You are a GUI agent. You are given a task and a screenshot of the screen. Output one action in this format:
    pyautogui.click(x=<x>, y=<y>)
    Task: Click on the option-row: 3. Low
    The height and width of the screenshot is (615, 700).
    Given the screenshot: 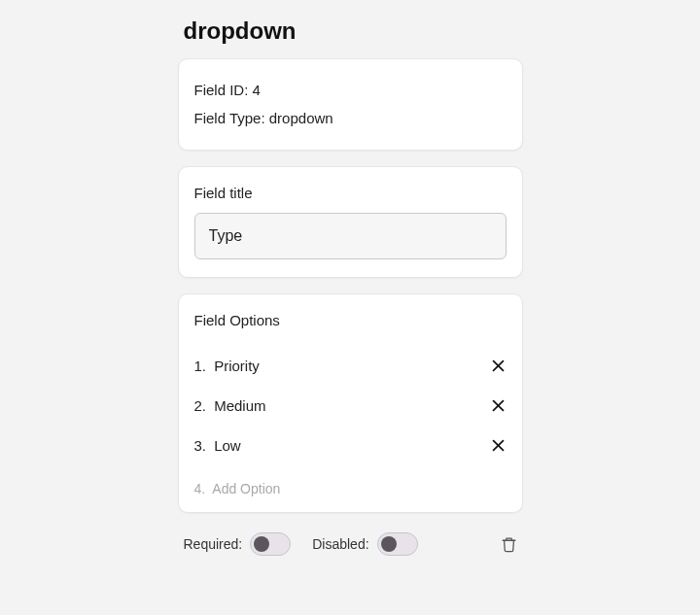 What is the action you would take?
    pyautogui.click(x=350, y=445)
    